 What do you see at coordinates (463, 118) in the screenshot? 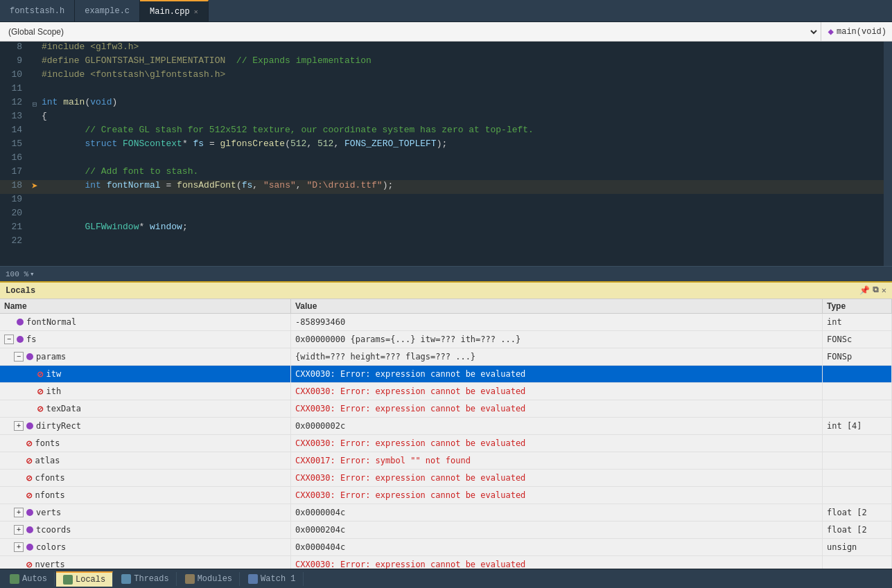
I see `code-13: {` at bounding box center [463, 118].